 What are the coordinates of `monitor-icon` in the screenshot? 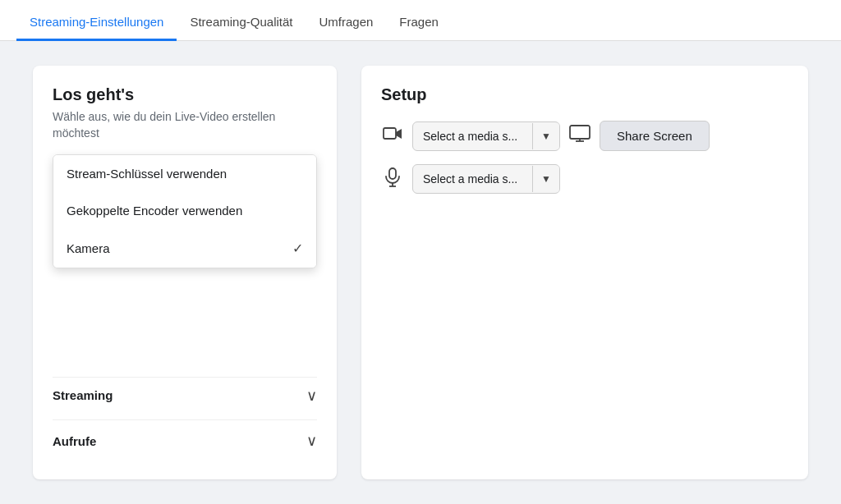 It's located at (580, 136).